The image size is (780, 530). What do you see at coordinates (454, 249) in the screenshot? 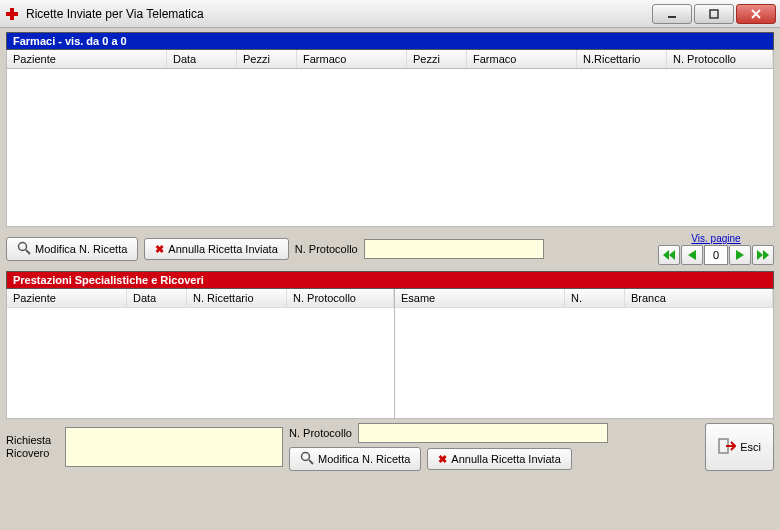
I see `protocollo-input` at bounding box center [454, 249].